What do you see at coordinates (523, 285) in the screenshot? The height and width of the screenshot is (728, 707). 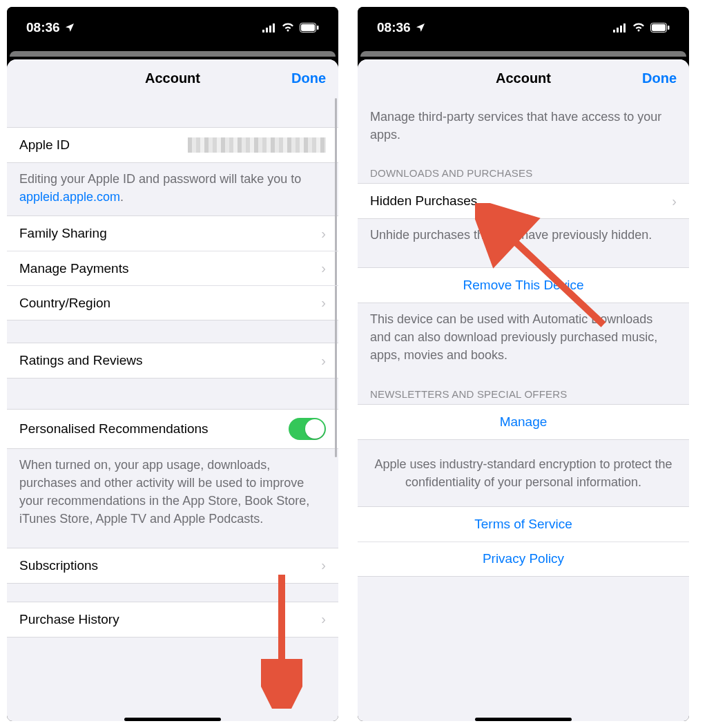 I see `link-label: Remove This Device` at bounding box center [523, 285].